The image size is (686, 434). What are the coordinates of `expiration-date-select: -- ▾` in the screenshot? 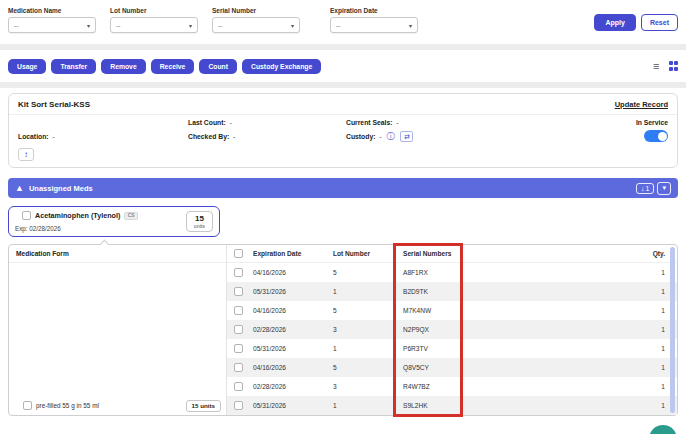 It's located at (374, 25).